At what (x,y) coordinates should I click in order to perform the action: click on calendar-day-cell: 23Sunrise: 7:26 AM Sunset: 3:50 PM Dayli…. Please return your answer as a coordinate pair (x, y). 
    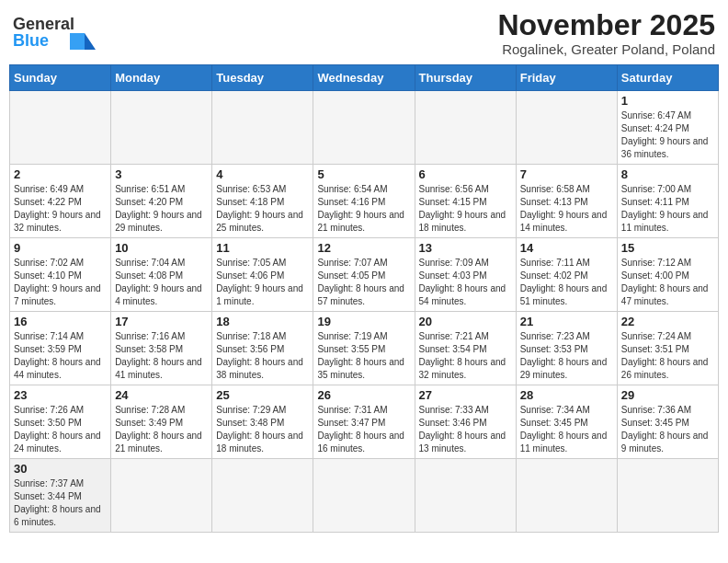
    Looking at the image, I should click on (61, 422).